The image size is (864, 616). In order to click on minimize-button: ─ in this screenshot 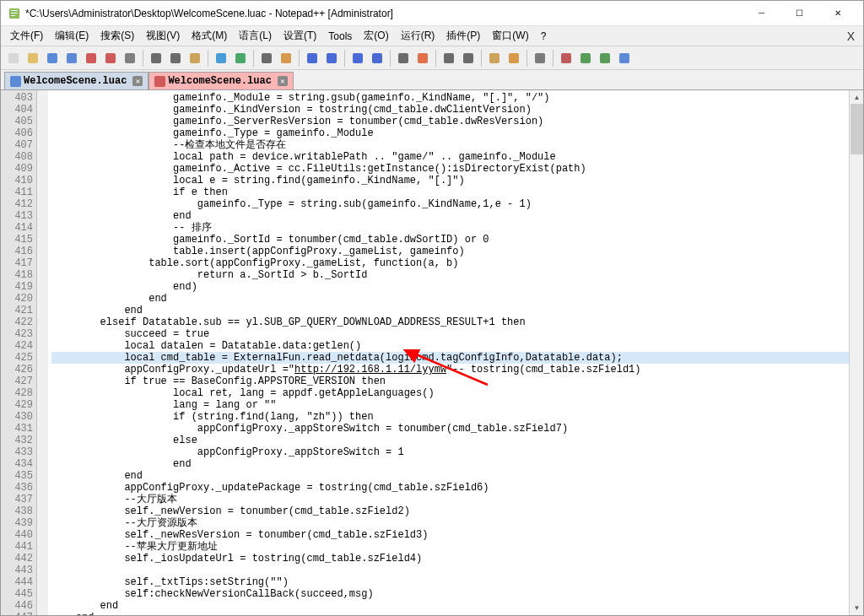, I will do `click(761, 14)`.